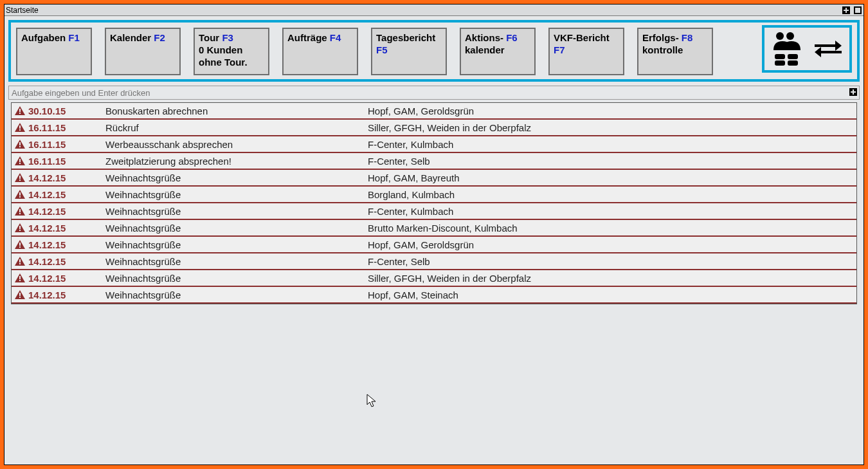 The image size is (868, 469). What do you see at coordinates (434, 128) in the screenshot?
I see `task-row: 16.11.15RückrufSiller, GFGH, Weiden in d…` at bounding box center [434, 128].